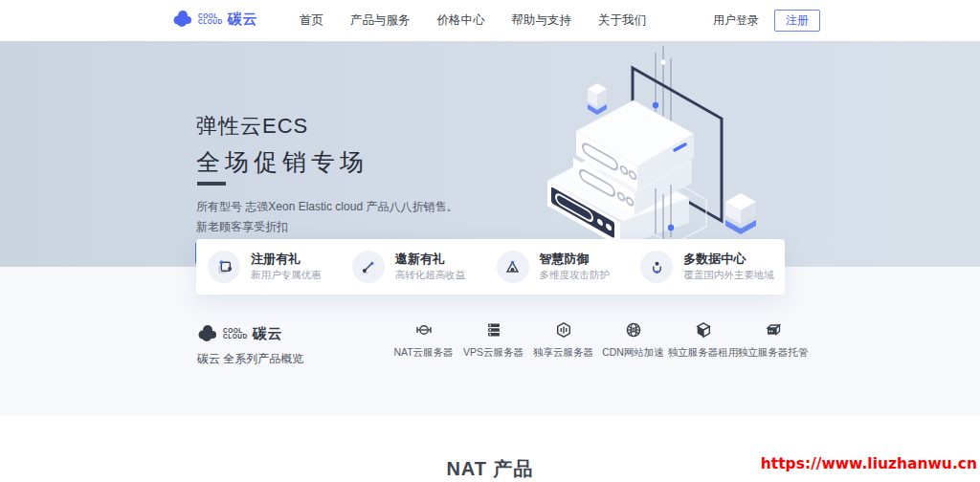  What do you see at coordinates (542, 21) in the screenshot?
I see `nav-item-support: 帮助与支持` at bounding box center [542, 21].